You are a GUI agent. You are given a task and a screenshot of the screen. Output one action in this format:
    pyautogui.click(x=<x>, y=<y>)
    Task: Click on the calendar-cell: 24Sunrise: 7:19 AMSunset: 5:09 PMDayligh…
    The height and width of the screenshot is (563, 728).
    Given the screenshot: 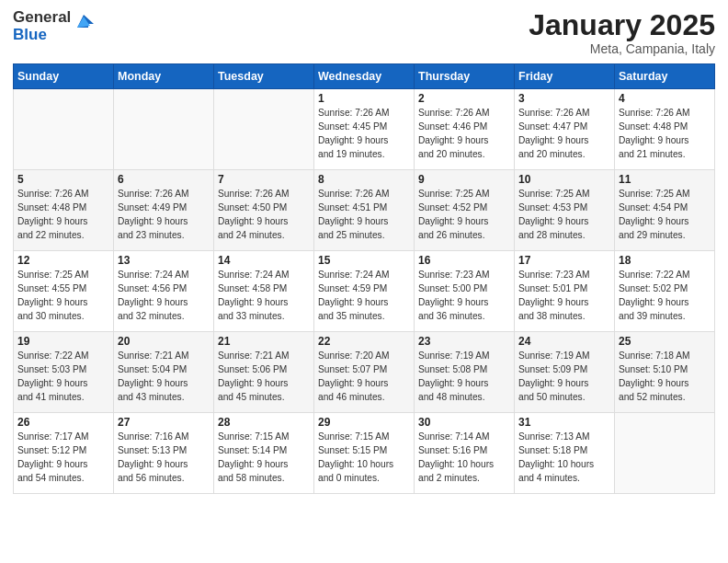 What is the action you would take?
    pyautogui.click(x=564, y=373)
    